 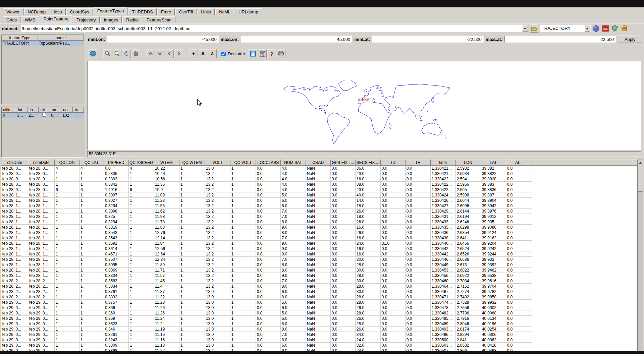 I want to click on tab-images: Images, so click(x=111, y=20).